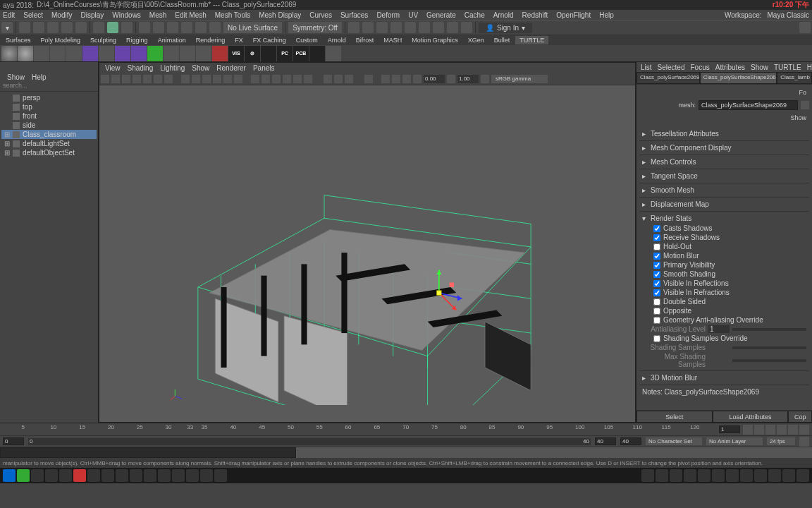 This screenshot has height=508, width=812. What do you see at coordinates (657, 302) in the screenshot?
I see `double-sided-checkbox` at bounding box center [657, 302].